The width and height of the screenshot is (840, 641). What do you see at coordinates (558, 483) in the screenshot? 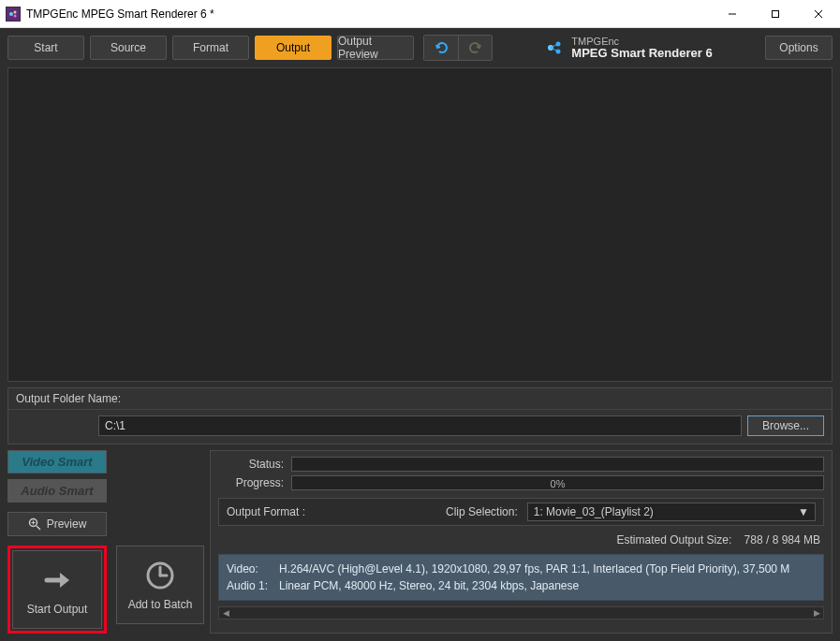
I see `progress-bar: 0%` at bounding box center [558, 483].